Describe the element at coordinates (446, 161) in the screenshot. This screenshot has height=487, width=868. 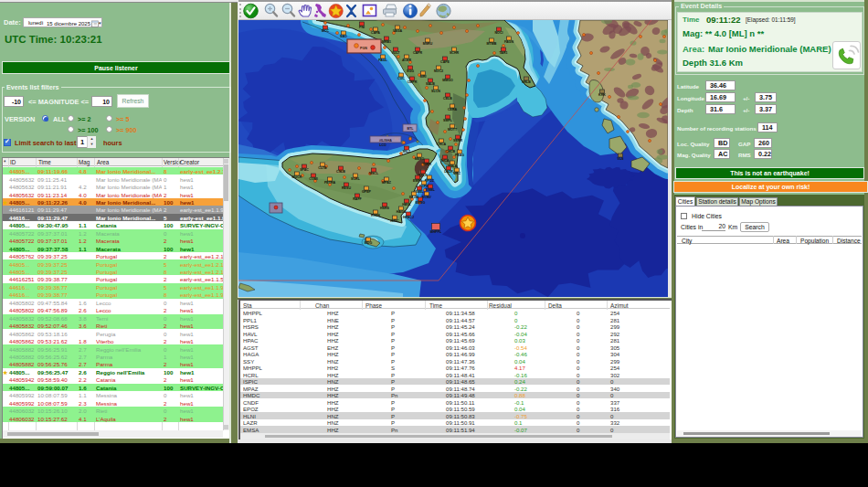
I see `svg-text: NICA` at that location.